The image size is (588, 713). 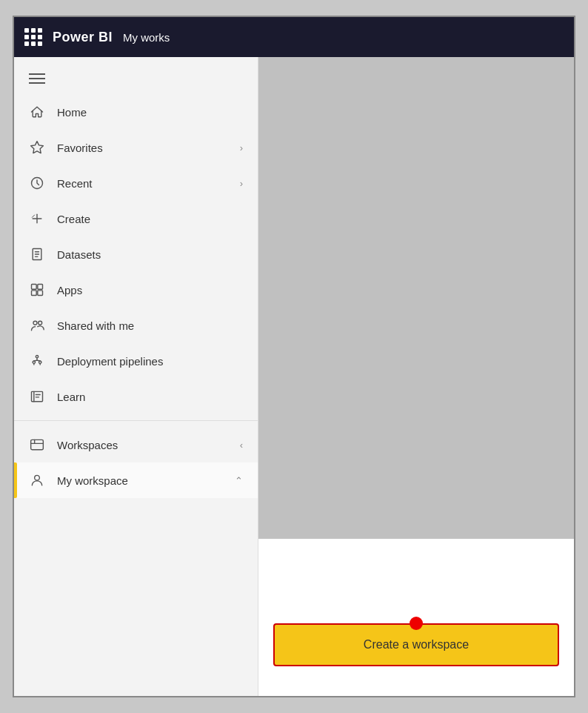 I want to click on waffle-icon, so click(x=33, y=37).